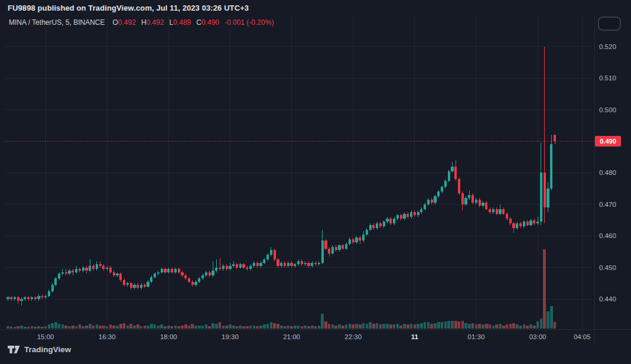 The height and width of the screenshot is (364, 631). Describe the element at coordinates (538, 337) in the screenshot. I see `svg-text: 03:00` at that location.